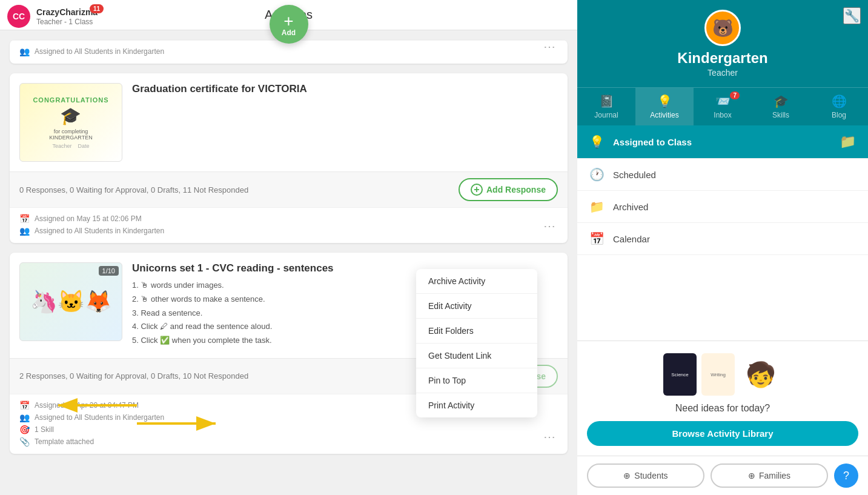 The height and width of the screenshot is (495, 868). I want to click on user-name: CrazyCharizma, so click(67, 12).